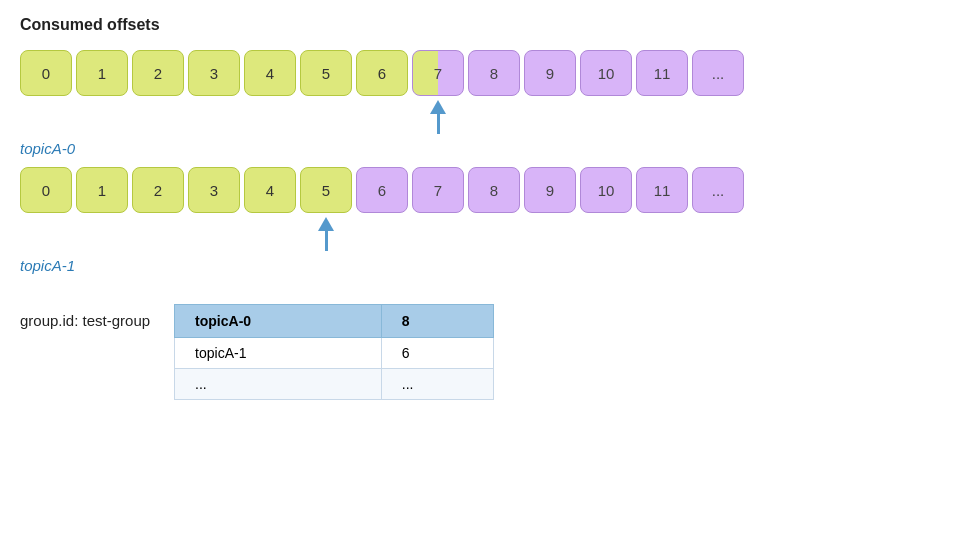 This screenshot has height=545, width=957. What do you see at coordinates (85, 316) in the screenshot?
I see `group-id-label: group.id: test-group` at bounding box center [85, 316].